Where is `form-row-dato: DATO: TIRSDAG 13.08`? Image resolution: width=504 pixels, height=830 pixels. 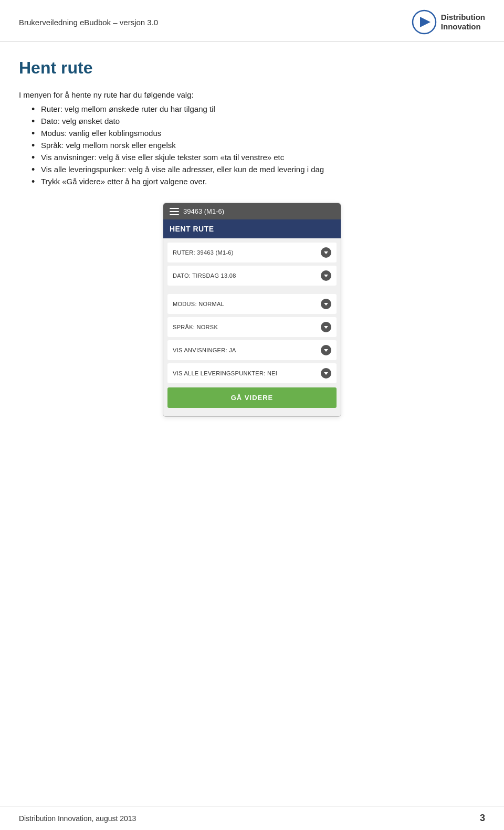 form-row-dato: DATO: TIRSDAG 13.08 is located at coordinates (252, 276).